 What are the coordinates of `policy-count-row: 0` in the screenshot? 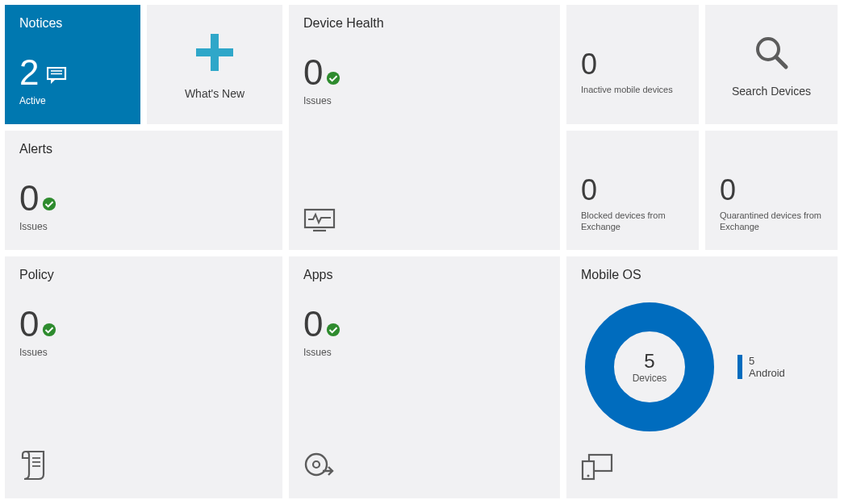 It's located at (38, 324).